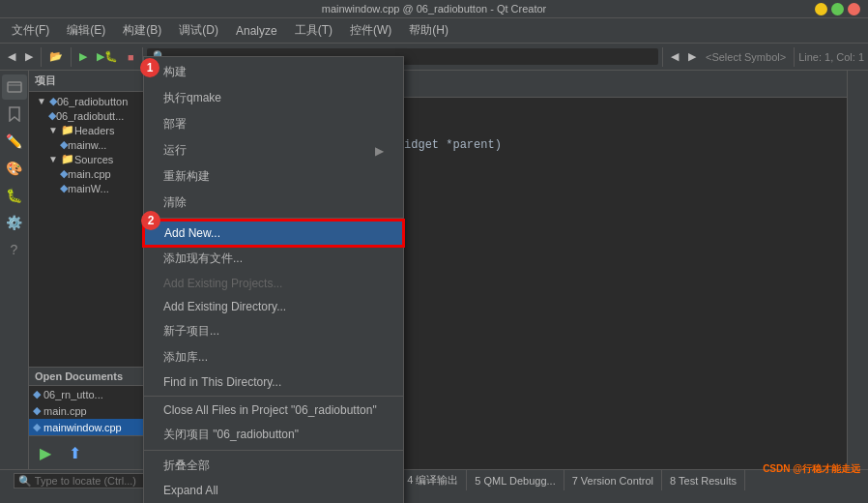 The height and width of the screenshot is (503, 868). I want to click on tree-label: Headers, so click(95, 131).